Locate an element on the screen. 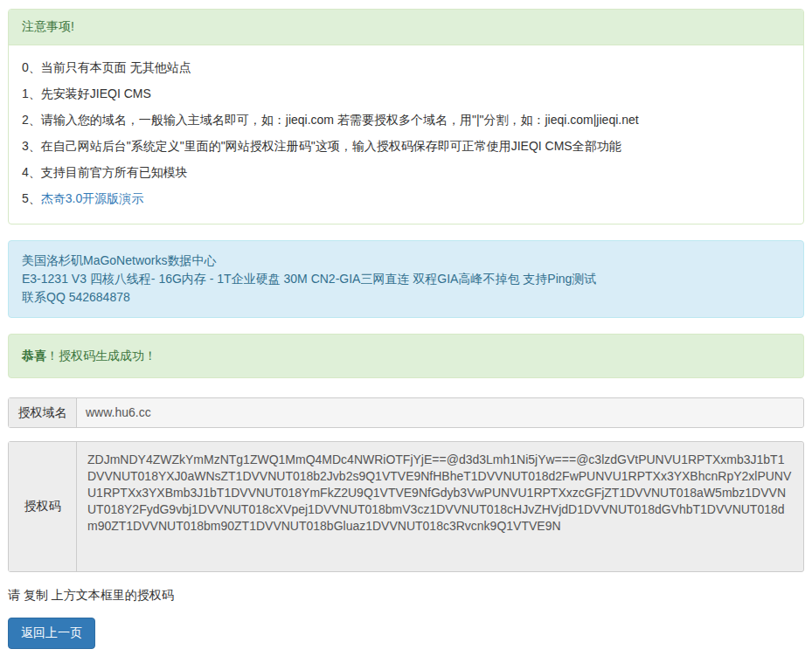  notice-item-5: 5、杰奇3.0开源版演示 is located at coordinates (406, 198).